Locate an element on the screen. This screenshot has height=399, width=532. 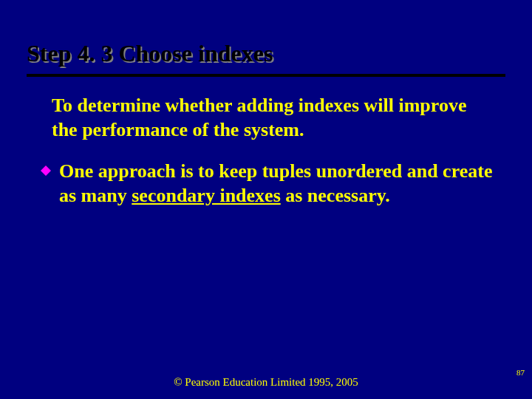
bullet-item: One approach is to keep tuples unordered… is located at coordinates (267, 183).